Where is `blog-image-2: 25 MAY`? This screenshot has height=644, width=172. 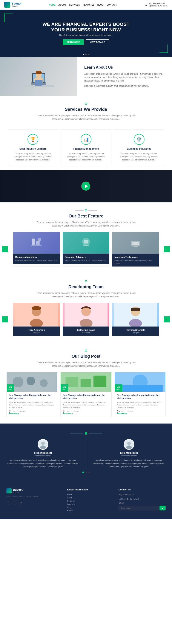 blog-image-2: 25 MAY is located at coordinates (86, 382).